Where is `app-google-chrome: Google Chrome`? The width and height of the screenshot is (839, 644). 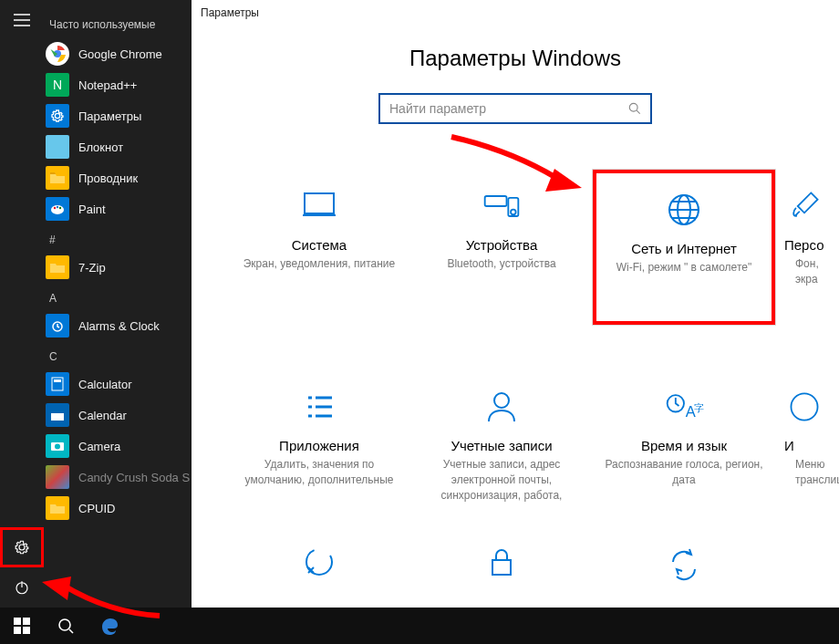 app-google-chrome: Google Chrome is located at coordinates (118, 54).